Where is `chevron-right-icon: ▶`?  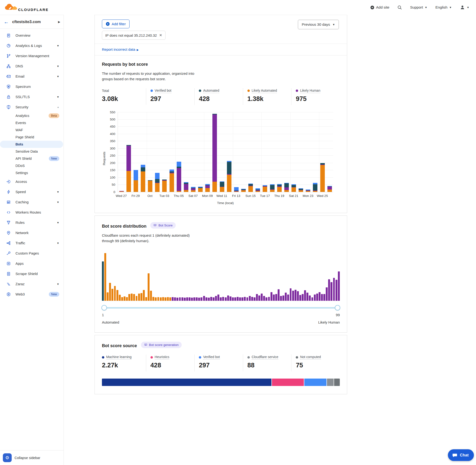 chevron-right-icon: ▶ is located at coordinates (59, 22).